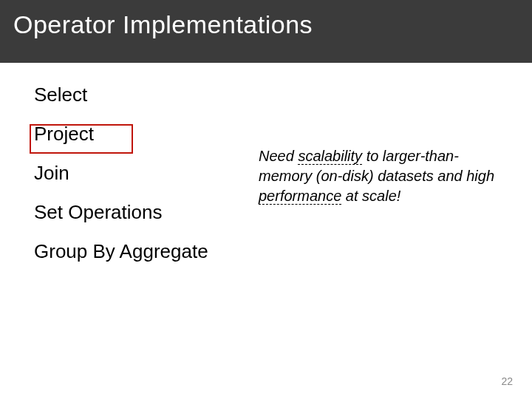 Image resolution: width=532 pixels, height=399 pixels. I want to click on side-note: Need scalability to larger-than-memory (…, so click(381, 176).